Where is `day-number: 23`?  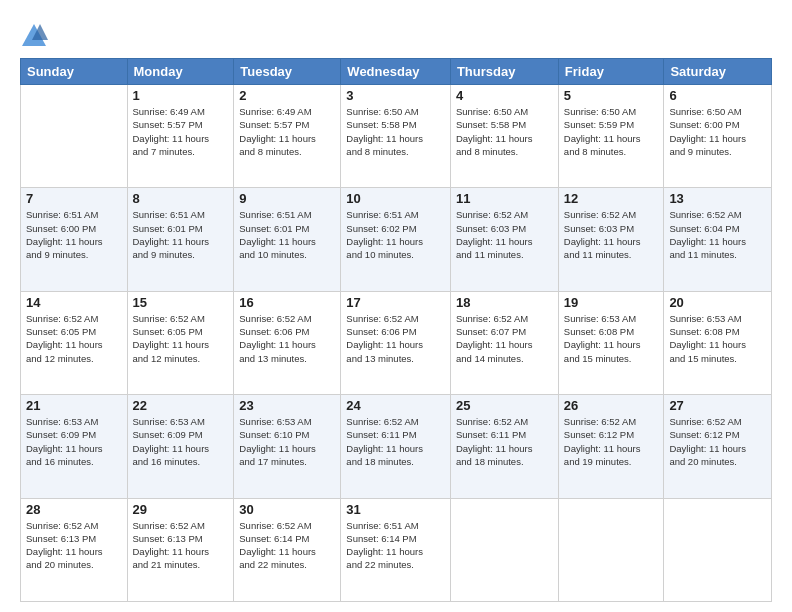
day-number: 23 is located at coordinates (287, 406).